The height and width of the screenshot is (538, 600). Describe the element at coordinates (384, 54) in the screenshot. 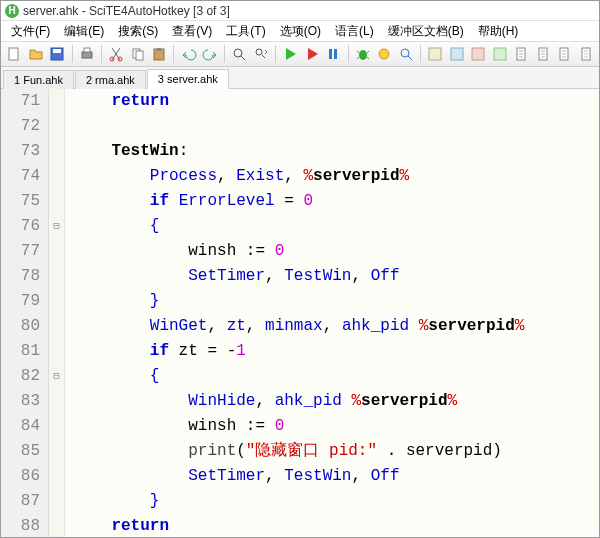

I see `step-icon` at that location.